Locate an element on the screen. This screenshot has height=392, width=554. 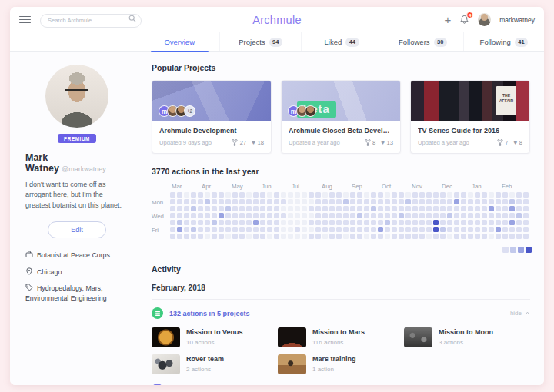
tab-followers: Followers 30 is located at coordinates (422, 42).